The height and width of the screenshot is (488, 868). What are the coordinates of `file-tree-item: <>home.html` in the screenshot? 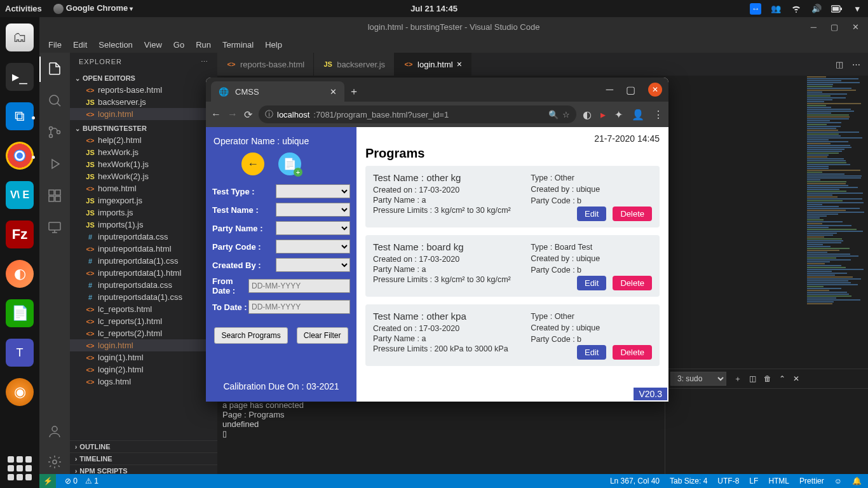 It's located at (144, 188).